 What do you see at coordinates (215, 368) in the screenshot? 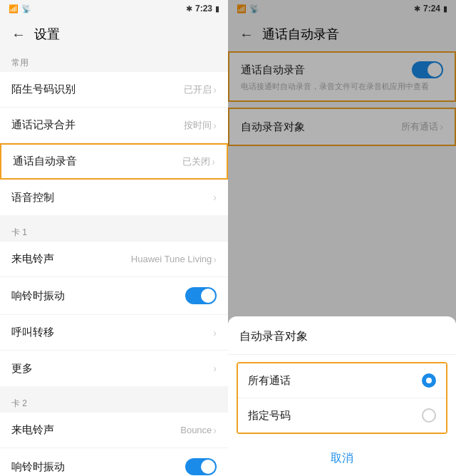
I see `more1-chevron: ›` at bounding box center [215, 368].